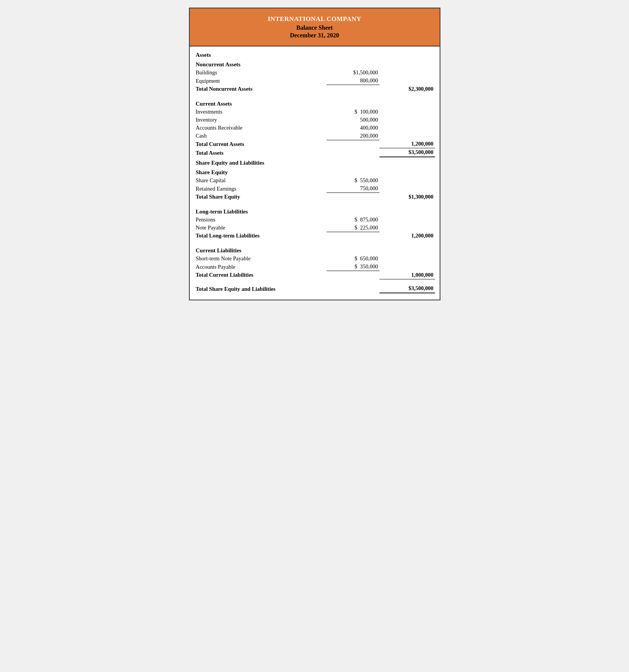 The image size is (629, 672). I want to click on short-term-note-row: Short-term Note Payable $ 650,000, so click(315, 258).